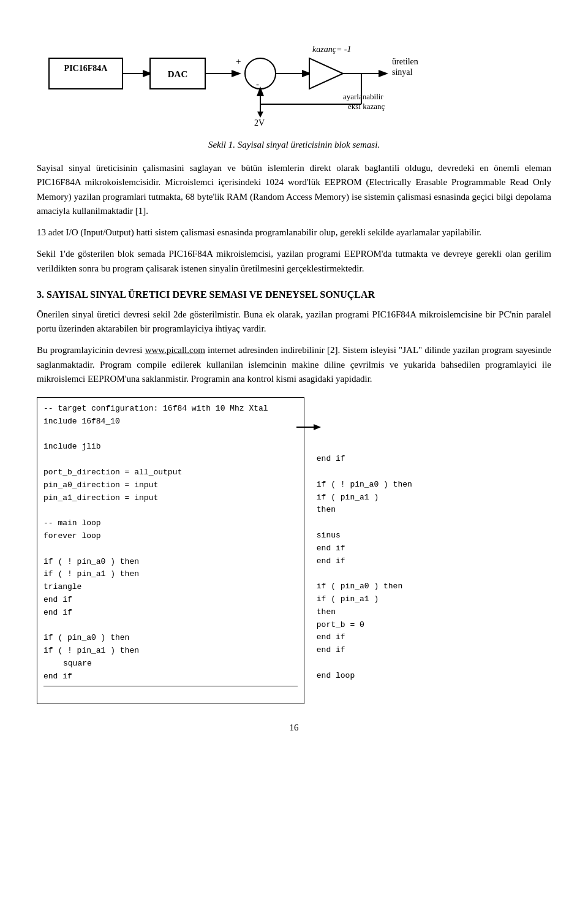 This screenshot has width=588, height=907. What do you see at coordinates (170, 677) in the screenshot?
I see `code-end-if3: end if` at bounding box center [170, 677].